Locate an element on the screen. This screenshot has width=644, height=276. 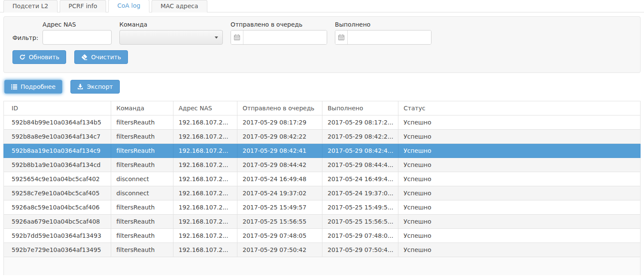
cell-done: 2017-05-29 08:42:4... is located at coordinates (361, 151).